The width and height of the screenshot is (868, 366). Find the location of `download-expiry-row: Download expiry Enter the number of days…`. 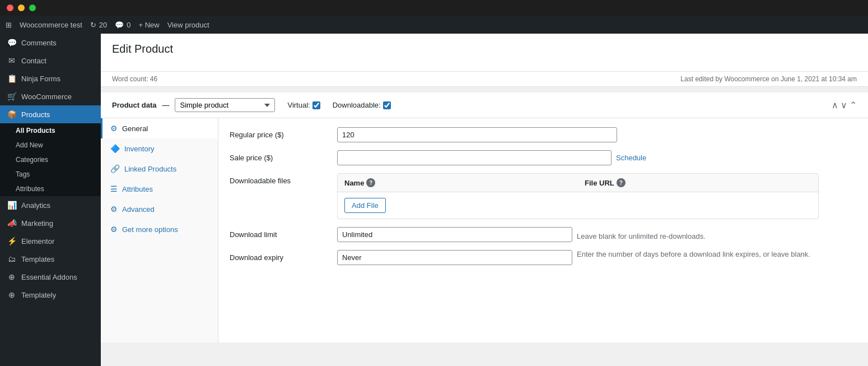

download-expiry-row: Download expiry Enter the number of days… is located at coordinates (543, 258).